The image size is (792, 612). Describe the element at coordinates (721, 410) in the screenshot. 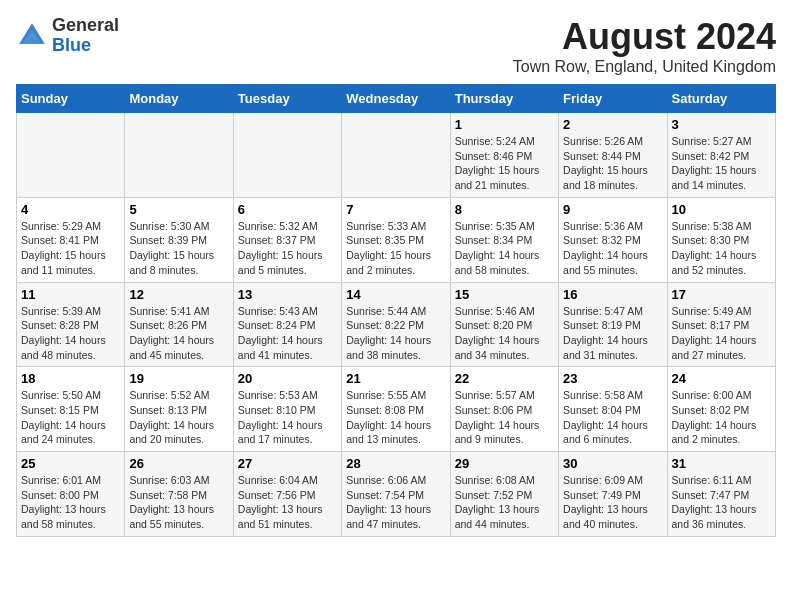

I see `calendar-cell: 24Sunrise: 6:00 AM Sunset: 8:02 PM Dayli…` at that location.